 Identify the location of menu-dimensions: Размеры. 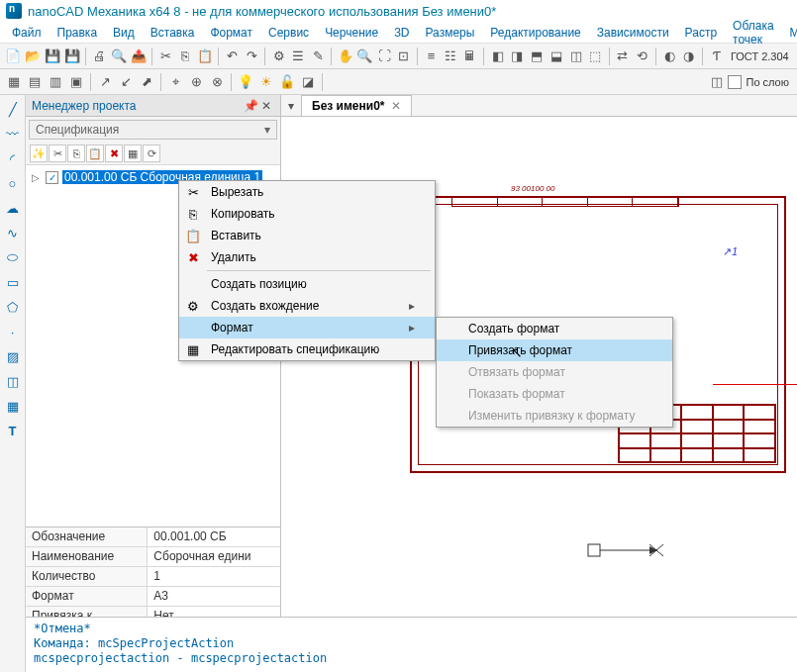
(449, 33).